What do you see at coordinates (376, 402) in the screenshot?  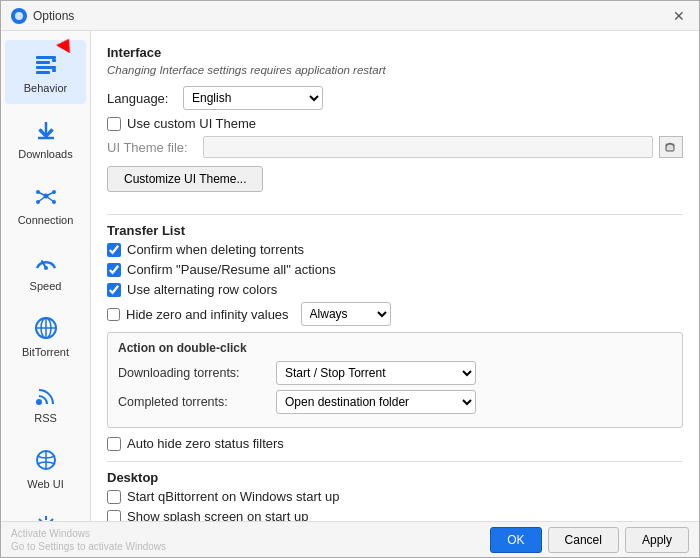 I see `completed-select: Open destination folder Start / Stop Tor…` at bounding box center [376, 402].